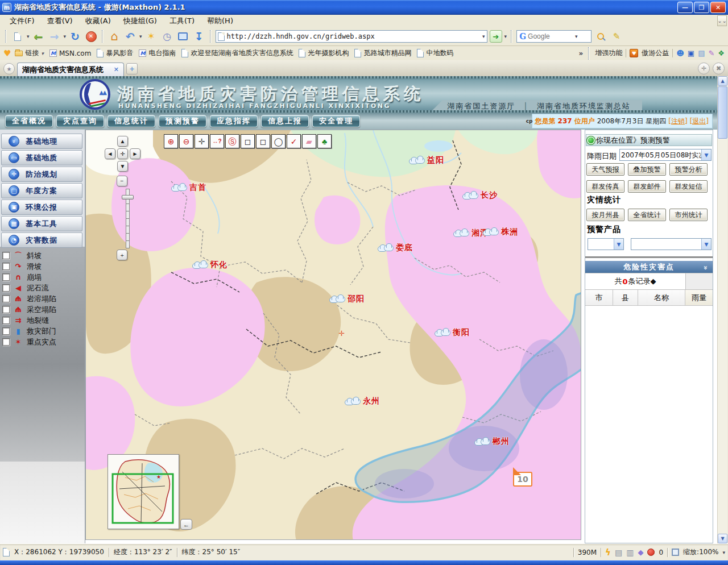 This screenshot has width=728, height=565. Describe the element at coordinates (116, 69) in the screenshot. I see `tab-close-icon: ✕` at that location.